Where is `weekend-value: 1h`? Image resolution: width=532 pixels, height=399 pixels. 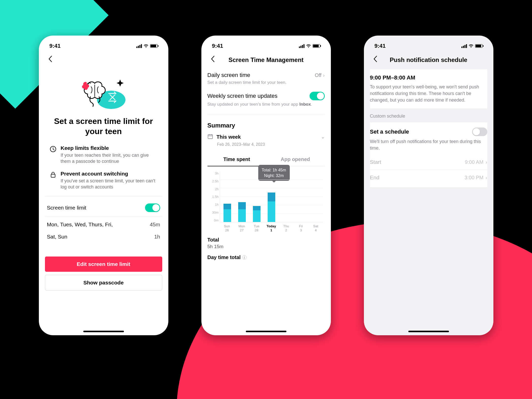
weekend-value: 1h is located at coordinates (157, 237).